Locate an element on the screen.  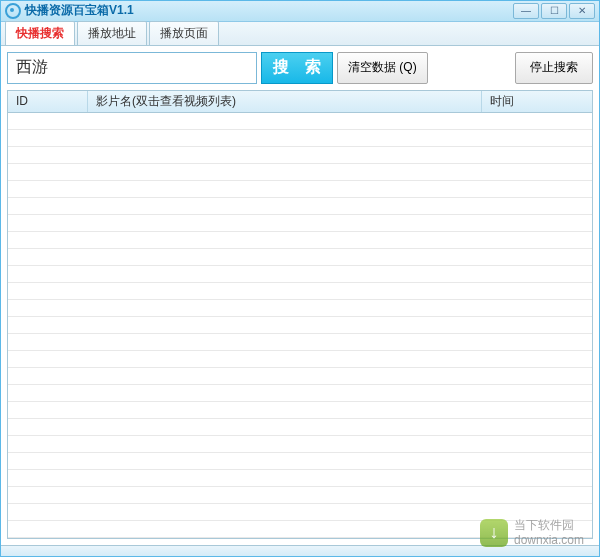
maximize-button: ☐ is located at coordinates (554, 11).